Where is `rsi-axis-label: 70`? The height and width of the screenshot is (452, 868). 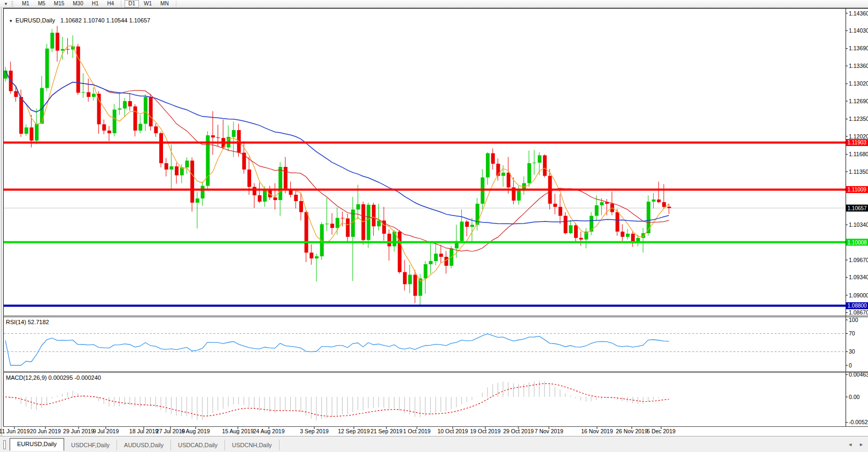
rsi-axis-label: 70 is located at coordinates (852, 333).